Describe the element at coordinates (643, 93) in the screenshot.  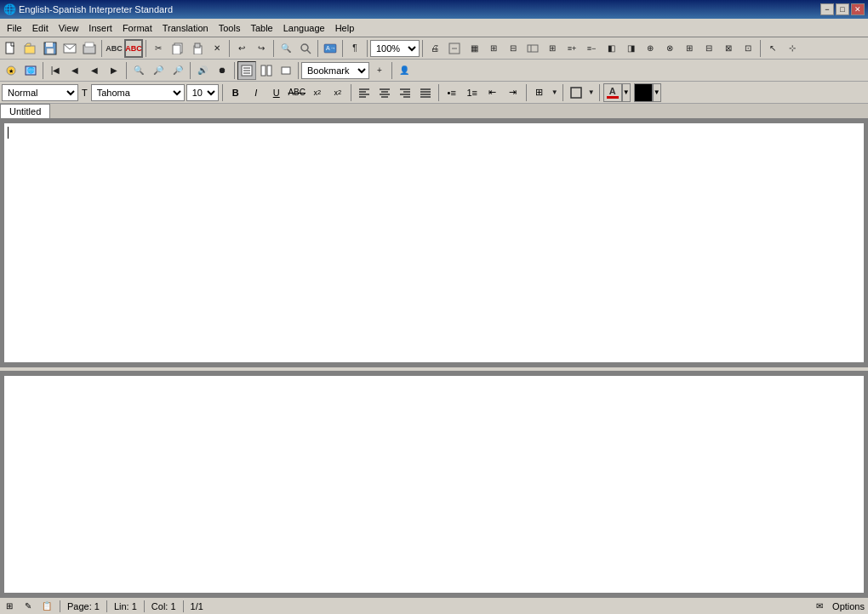
I see `bg-color-button` at that location.